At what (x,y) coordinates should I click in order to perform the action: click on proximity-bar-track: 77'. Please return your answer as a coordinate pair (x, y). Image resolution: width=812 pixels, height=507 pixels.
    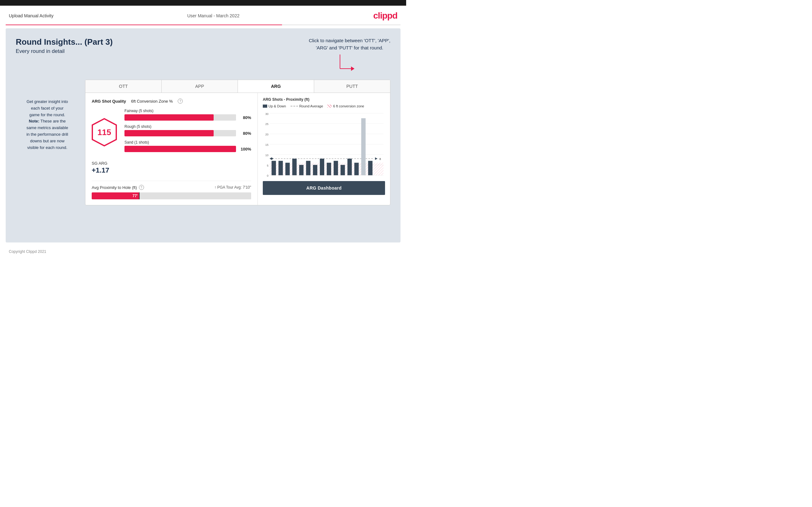
    Looking at the image, I should click on (171, 196).